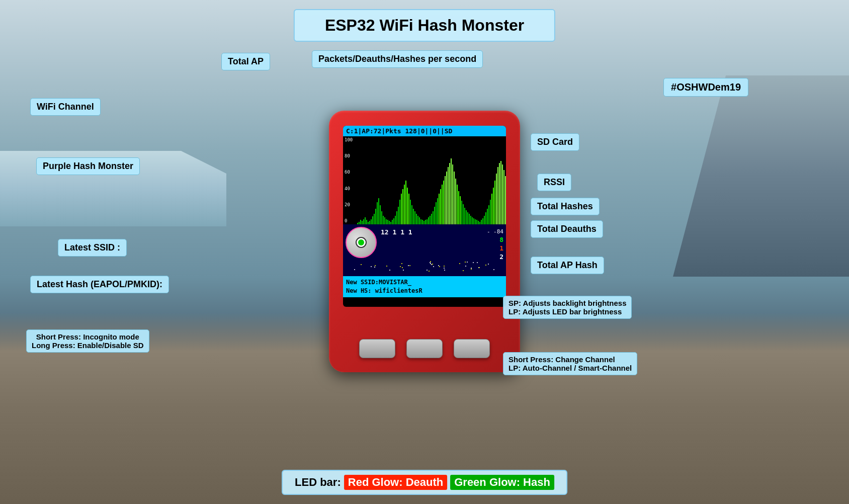 The height and width of the screenshot is (504, 849). What do you see at coordinates (567, 229) in the screenshot?
I see `label-total-deauths: Total Deauths` at bounding box center [567, 229].